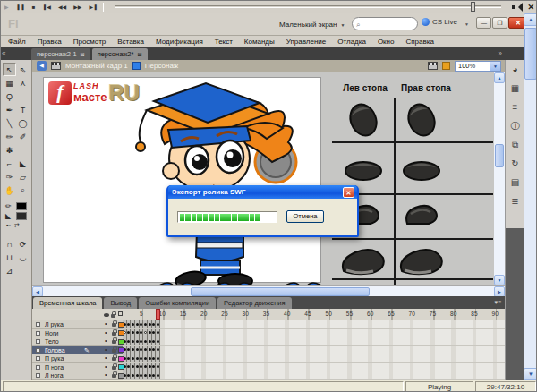 The width and height of the screenshot is (537, 392). Describe the element at coordinates (77, 376) in the screenshot. I see `layer-name-cell: Л нога•` at that location.